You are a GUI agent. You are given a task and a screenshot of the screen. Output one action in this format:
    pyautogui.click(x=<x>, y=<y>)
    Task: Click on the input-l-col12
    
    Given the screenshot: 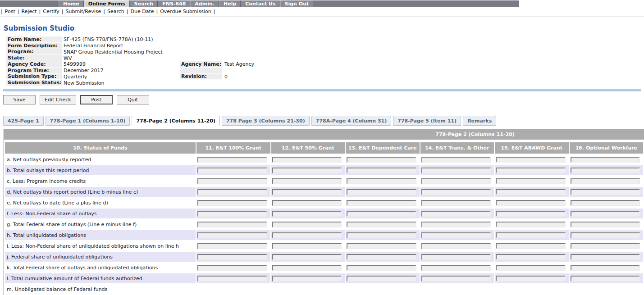 What is the action you would take?
    pyautogui.click(x=307, y=278)
    